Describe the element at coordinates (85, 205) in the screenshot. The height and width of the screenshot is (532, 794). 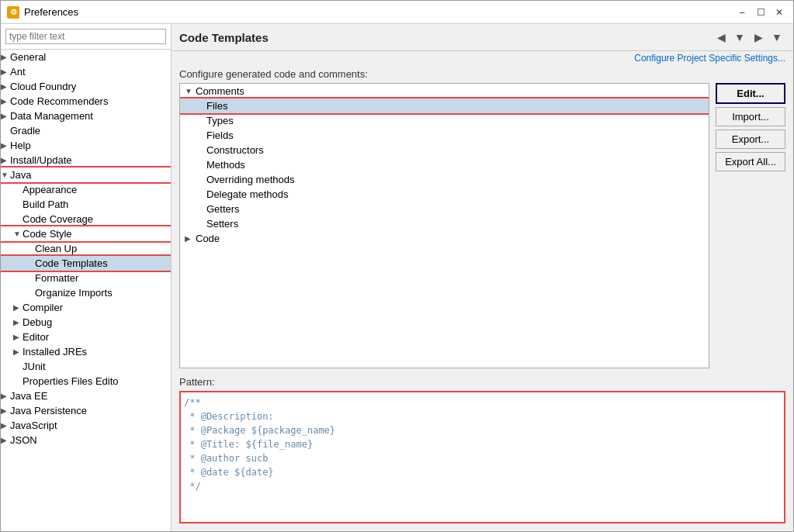
I see `sidebar-item-build-path: Build Path` at that location.